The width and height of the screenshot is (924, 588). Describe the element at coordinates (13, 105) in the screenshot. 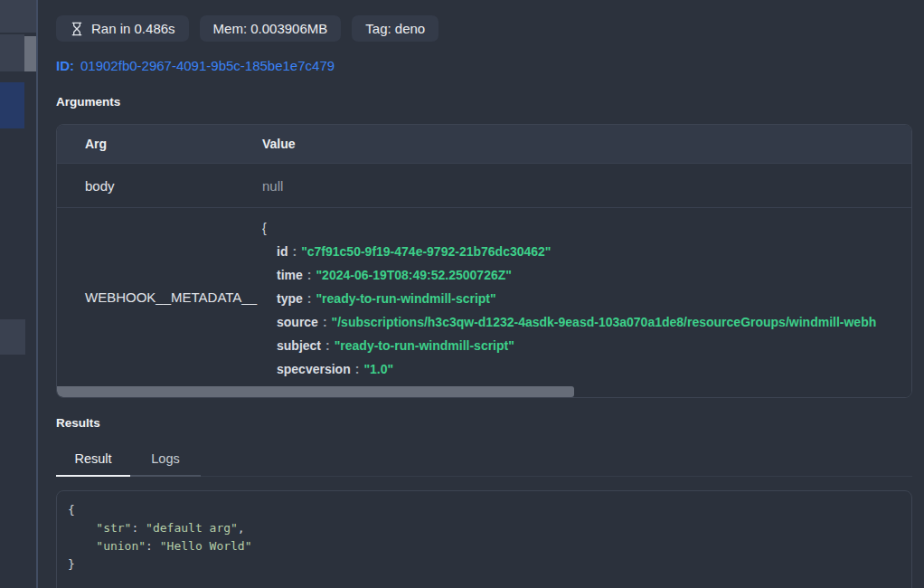

I see `left-panel-selected-item` at that location.